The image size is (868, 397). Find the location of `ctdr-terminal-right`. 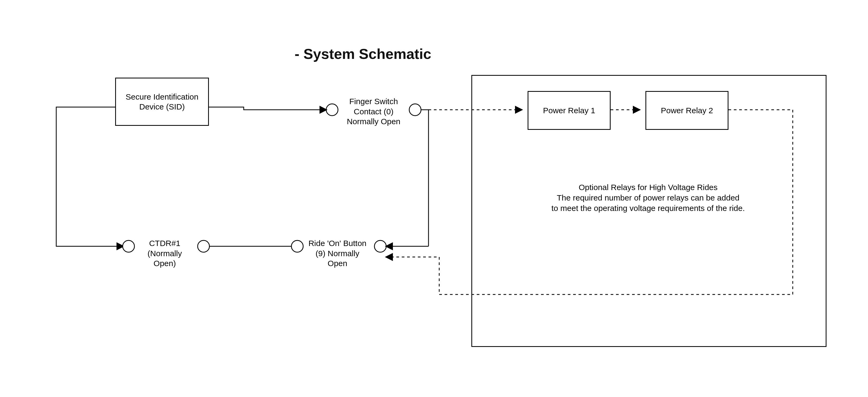

ctdr-terminal-right is located at coordinates (204, 246).